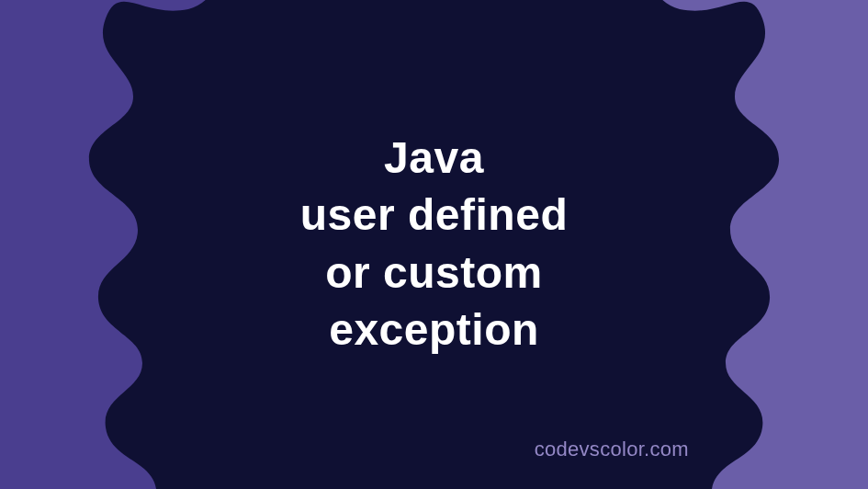 This screenshot has width=868, height=489. What do you see at coordinates (612, 449) in the screenshot?
I see `footer-url: codevscolor.com` at bounding box center [612, 449].